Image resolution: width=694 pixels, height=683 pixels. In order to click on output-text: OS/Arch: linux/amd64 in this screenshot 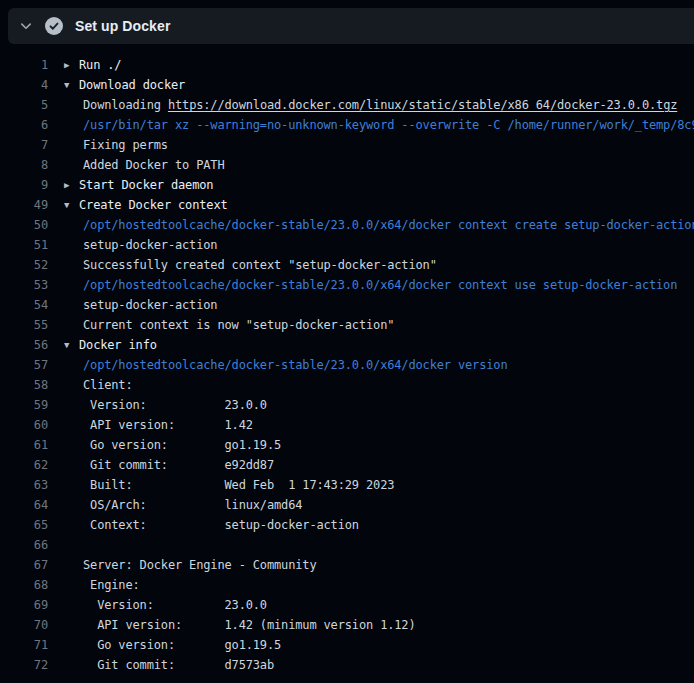, I will do `click(371, 505)`.